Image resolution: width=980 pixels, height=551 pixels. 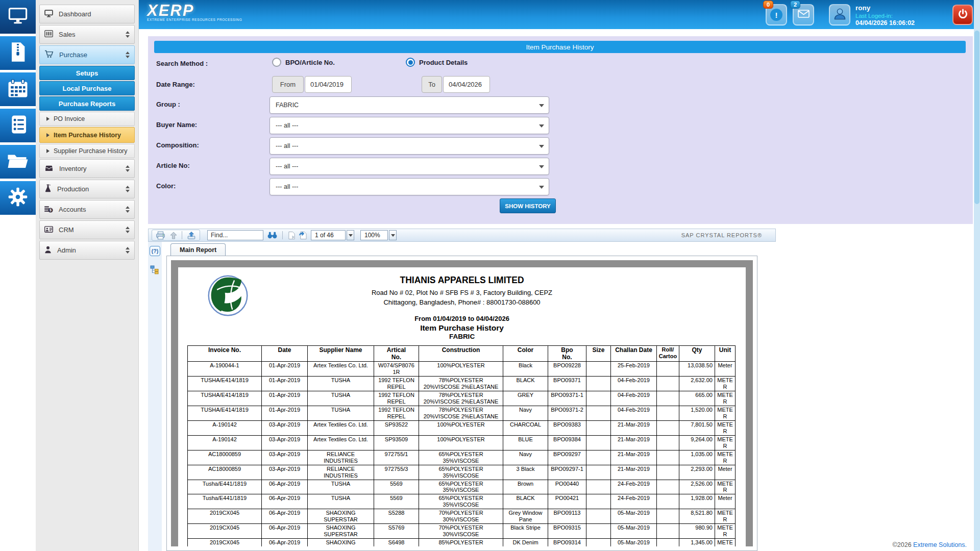 I want to click on group-dropdown: FABRIC, so click(x=409, y=105).